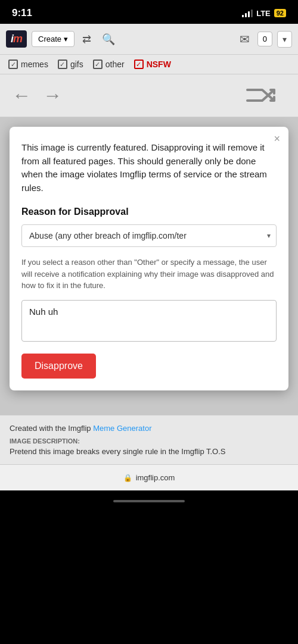  What do you see at coordinates (247, 13) in the screenshot?
I see `signal-bars` at bounding box center [247, 13].